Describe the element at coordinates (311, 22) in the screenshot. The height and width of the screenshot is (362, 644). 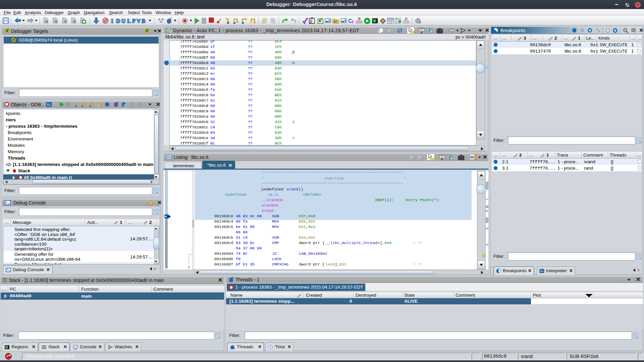
I see `svg-text: 01` at that location.